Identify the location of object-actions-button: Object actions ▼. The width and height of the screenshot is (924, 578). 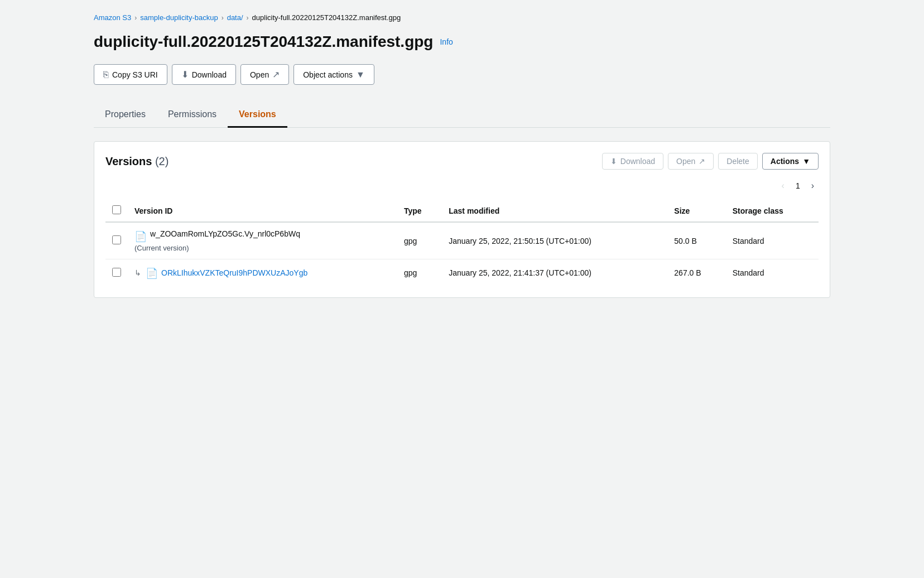
(334, 75).